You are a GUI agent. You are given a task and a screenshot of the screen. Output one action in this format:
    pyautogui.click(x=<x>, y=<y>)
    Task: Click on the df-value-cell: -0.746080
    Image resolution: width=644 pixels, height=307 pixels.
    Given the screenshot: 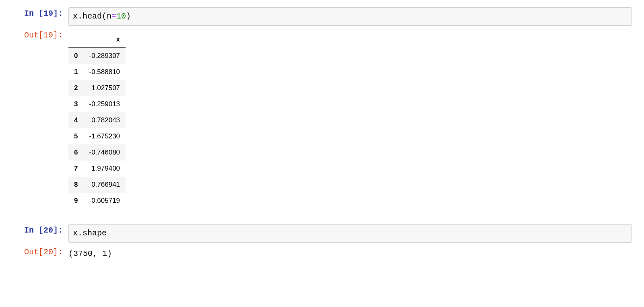 What is the action you would take?
    pyautogui.click(x=105, y=152)
    